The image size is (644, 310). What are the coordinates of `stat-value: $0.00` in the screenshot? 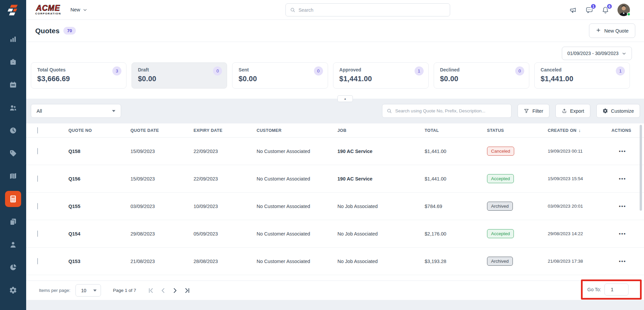 It's located at (482, 79).